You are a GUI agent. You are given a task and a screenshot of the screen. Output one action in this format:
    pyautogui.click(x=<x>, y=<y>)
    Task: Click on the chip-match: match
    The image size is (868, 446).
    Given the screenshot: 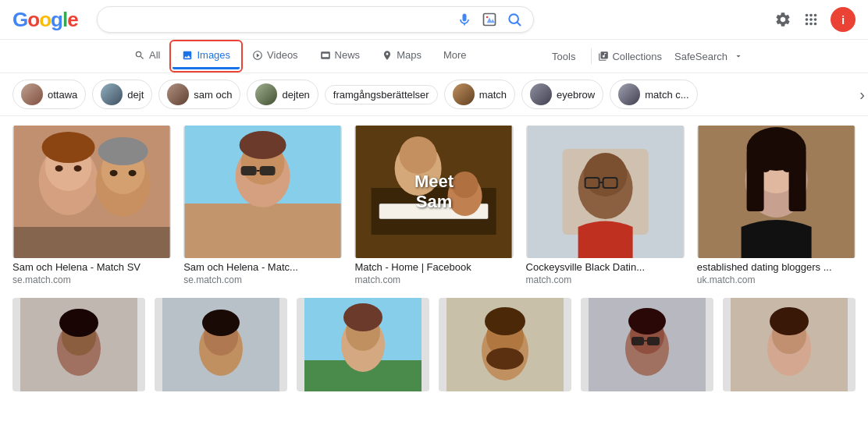 What is the action you would take?
    pyautogui.click(x=479, y=94)
    